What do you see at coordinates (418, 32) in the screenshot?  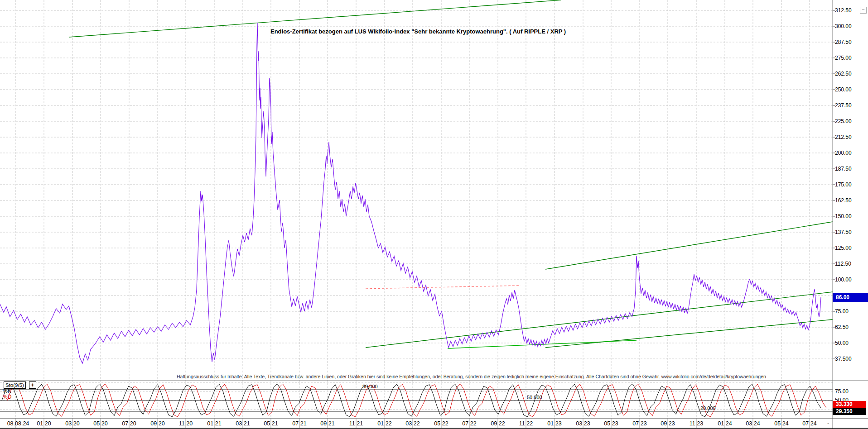 I see `chart-title: Endlos-Zertifikat bezogen auf LUS Wikifo…` at bounding box center [418, 32].